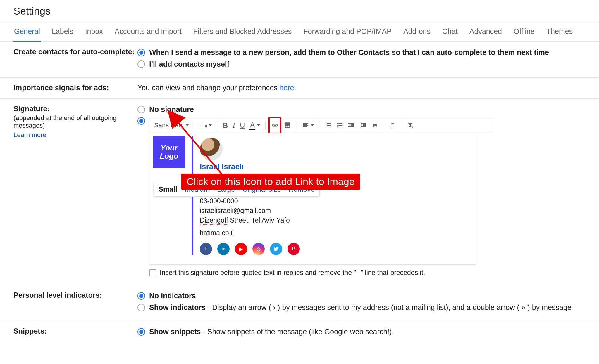  Describe the element at coordinates (259, 249) in the screenshot. I see `instagram-icon: ◎` at that location.